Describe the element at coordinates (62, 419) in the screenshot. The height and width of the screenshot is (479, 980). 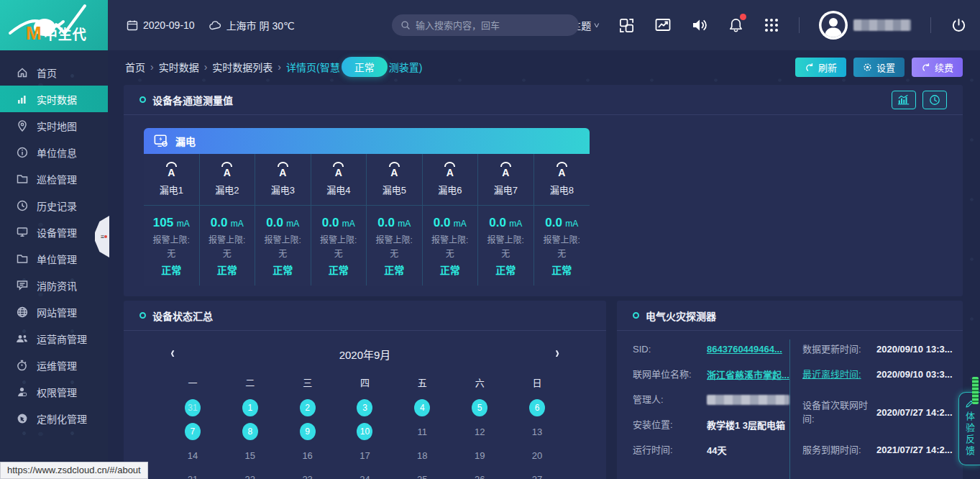
I see `sidebar-item-label: 定制化管理` at that location.